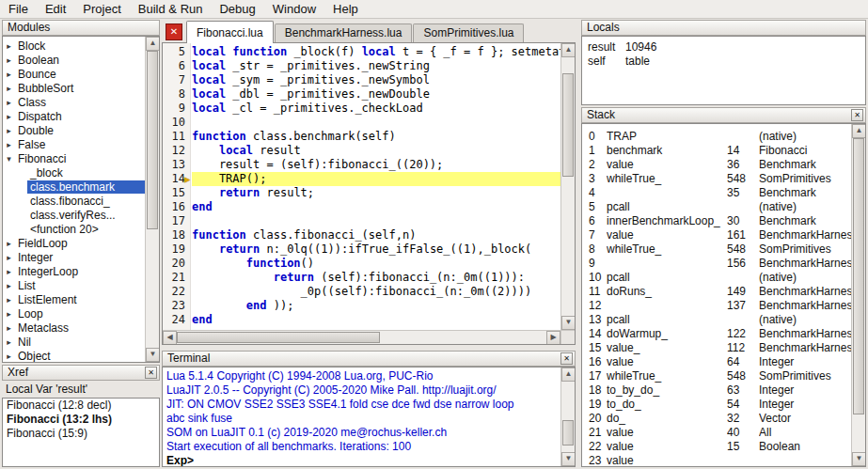 The height and width of the screenshot is (469, 868). I want to click on tree-item-double: ▸Double, so click(73, 130).